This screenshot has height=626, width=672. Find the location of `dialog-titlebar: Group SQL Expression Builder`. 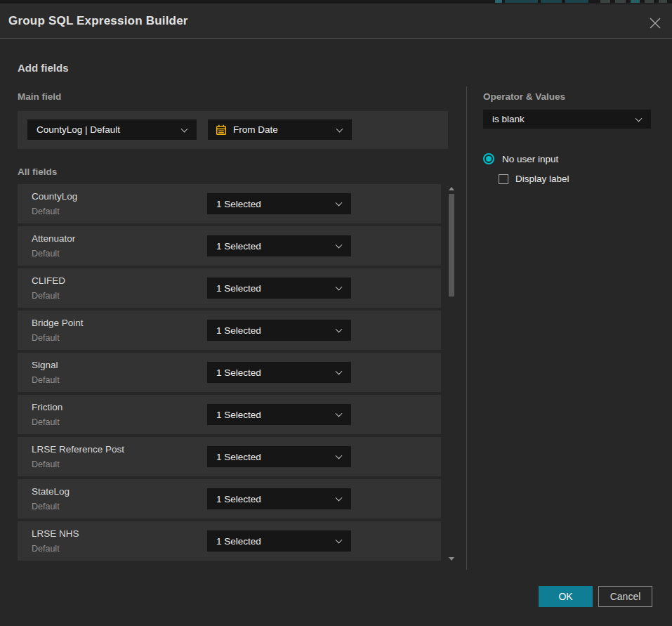

dialog-titlebar: Group SQL Expression Builder is located at coordinates (336, 21).